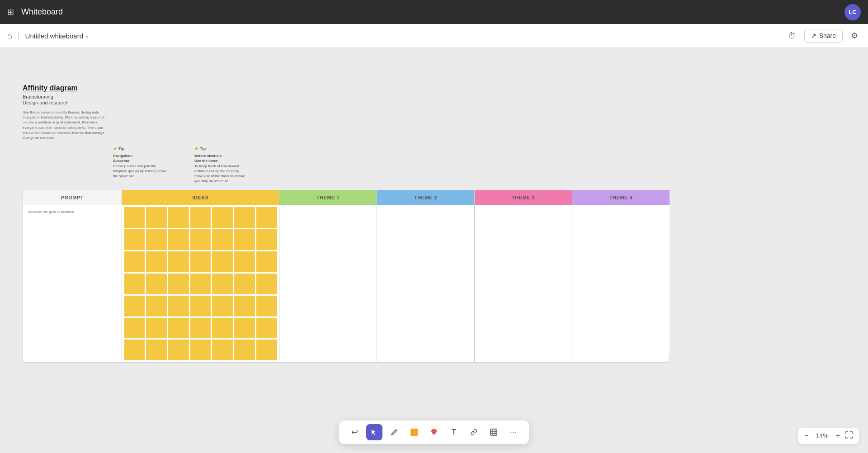 The height and width of the screenshot is (453, 868). I want to click on board-title-button: Untitled whiteboard ⌄, so click(57, 36).